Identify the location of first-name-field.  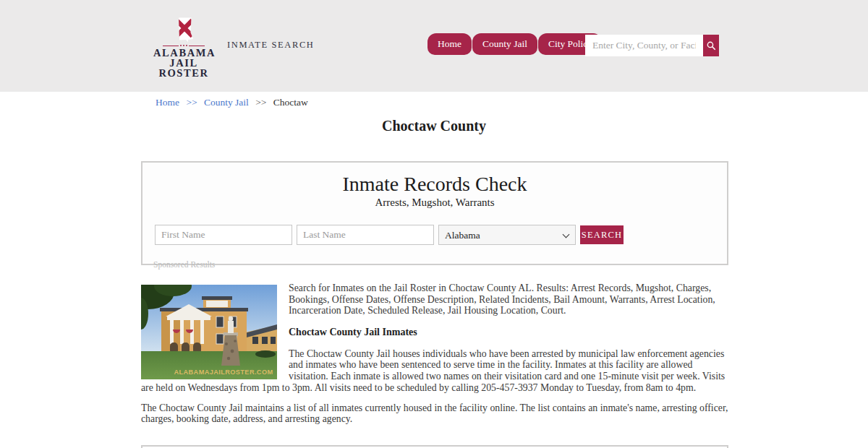
(224, 235).